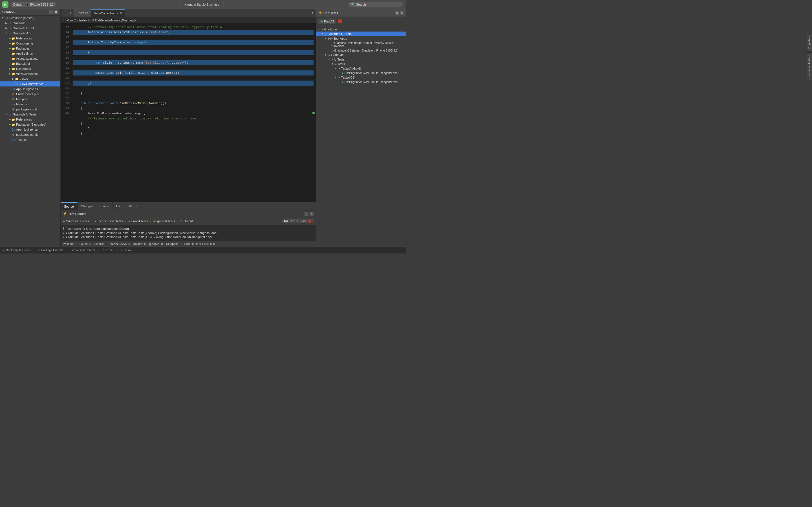 This screenshot has width=812, height=507. Describe the element at coordinates (126, 250) in the screenshot. I see `tasks-btn: ✓ Tasks` at that location.